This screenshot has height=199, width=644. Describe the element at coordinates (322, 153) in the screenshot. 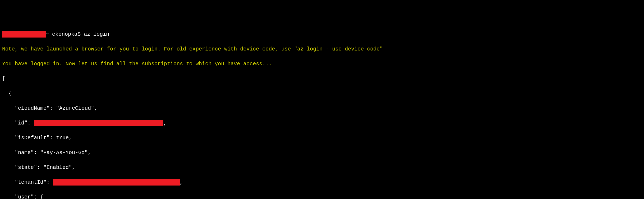

I see `json-name: "name": "Pay-As-You-Go",` at that location.